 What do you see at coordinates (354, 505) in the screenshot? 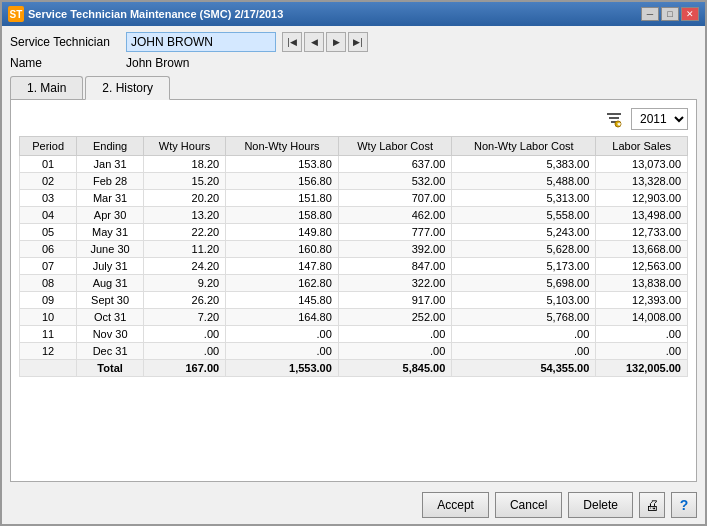
I see `bottom-bar: Accept Cancel Delete 🖨 ?` at bounding box center [354, 505].